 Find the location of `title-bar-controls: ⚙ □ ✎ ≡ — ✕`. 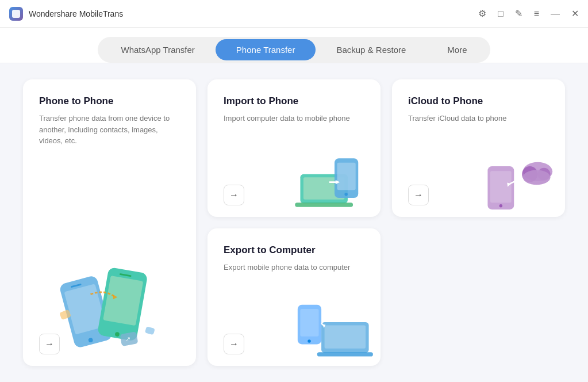

title-bar-controls: ⚙ □ ✎ ≡ — ✕ is located at coordinates (529, 14).